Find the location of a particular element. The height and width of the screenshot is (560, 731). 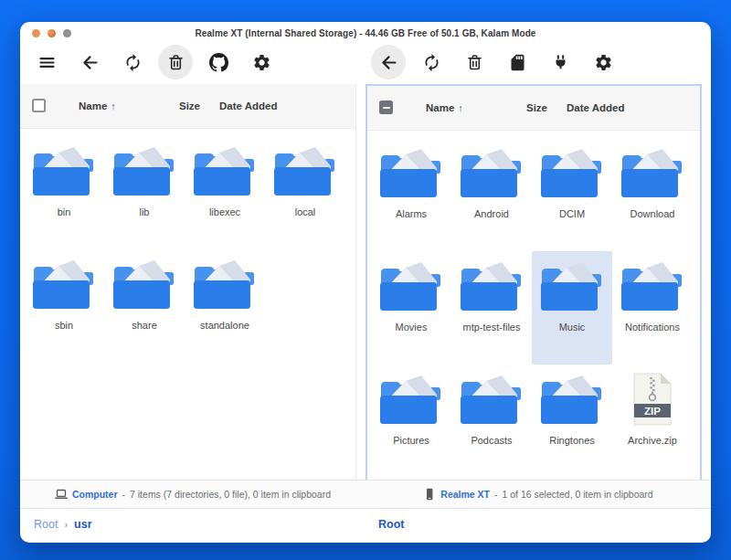

refresh-button-local is located at coordinates (132, 62).